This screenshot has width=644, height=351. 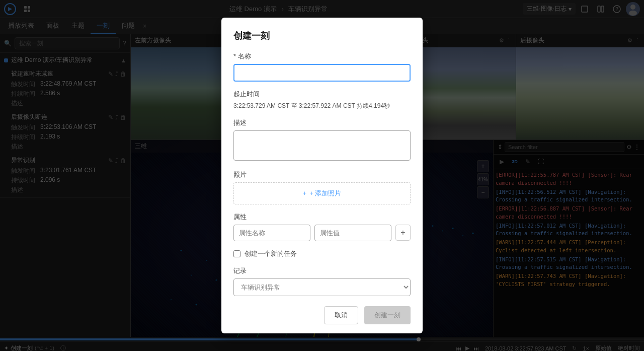 I want to click on modal-record-field: 记录 车辆识别异常, so click(x=322, y=281).